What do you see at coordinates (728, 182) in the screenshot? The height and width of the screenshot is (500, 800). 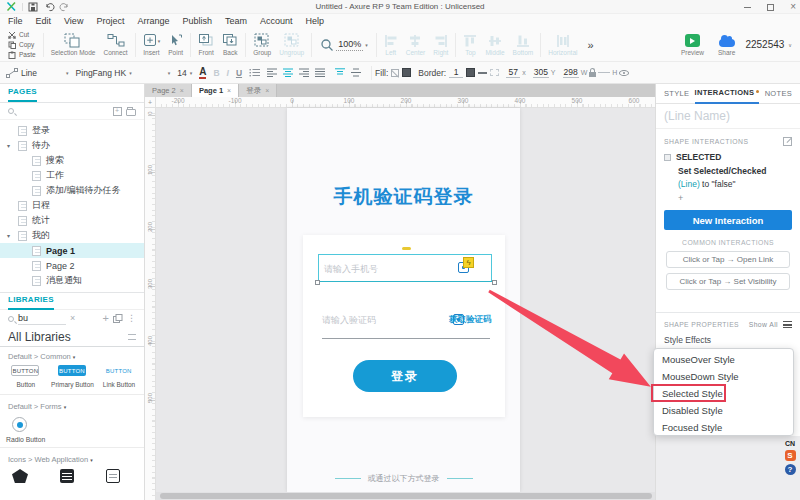 I see `action-target: (Line) to "false"` at bounding box center [728, 182].